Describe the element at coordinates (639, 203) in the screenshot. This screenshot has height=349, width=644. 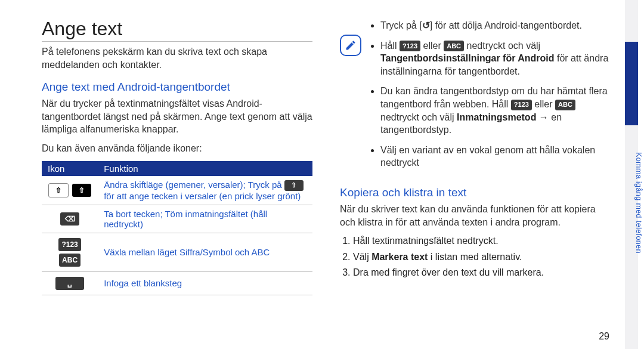
I see `side-chapter-text: Komma igång med telefonen` at that location.